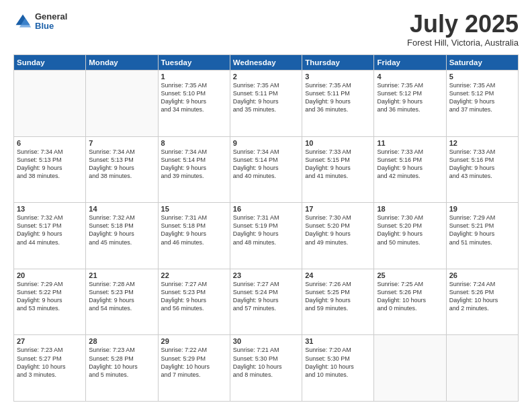  I want to click on table-row: 24Sunrise: 7:26 AM Sunset: 5:25 PM Dayli…, so click(339, 302).